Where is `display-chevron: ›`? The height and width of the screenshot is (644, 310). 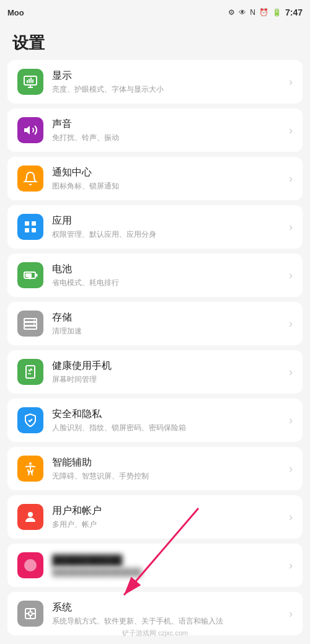 display-chevron: › is located at coordinates (291, 82).